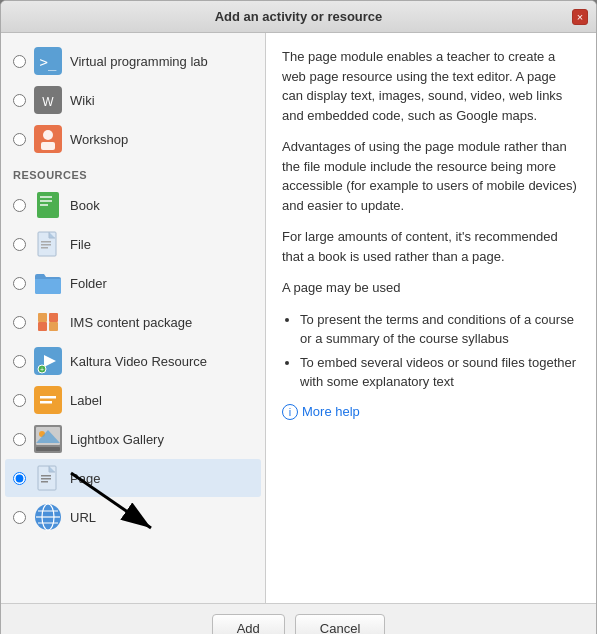 The width and height of the screenshot is (597, 634). What do you see at coordinates (248, 624) in the screenshot?
I see `add-button: Add` at bounding box center [248, 624].